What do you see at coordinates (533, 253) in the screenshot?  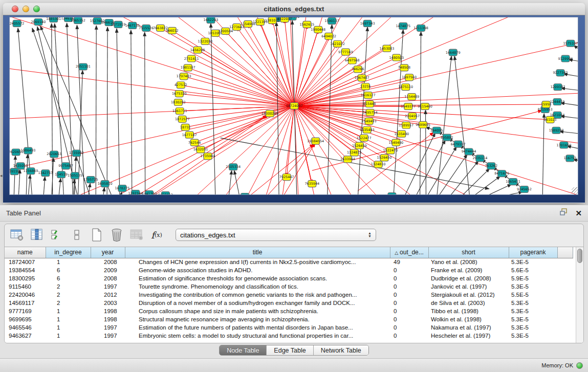 I see `column-header-pagerank: pagerank` at bounding box center [533, 253].